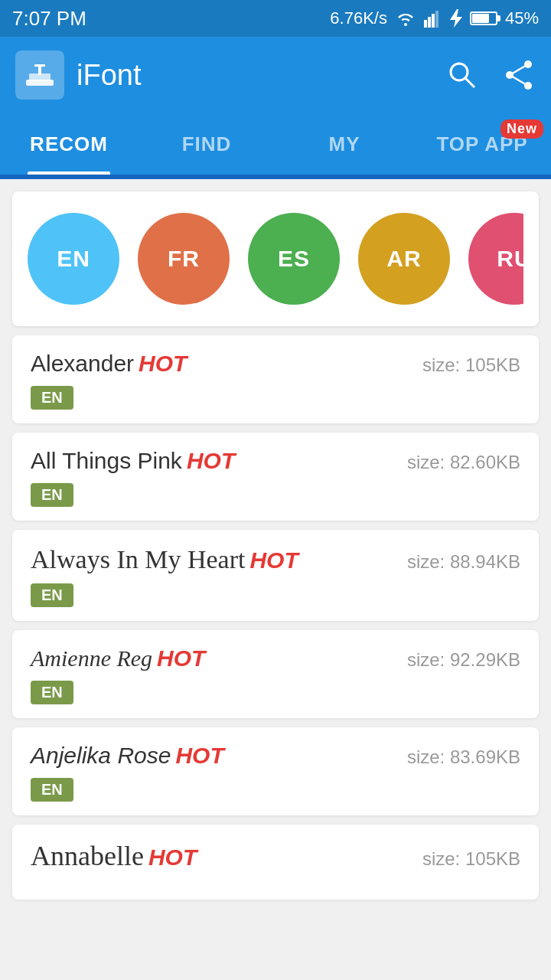 The height and width of the screenshot is (980, 551). What do you see at coordinates (522, 129) in the screenshot?
I see `new-badge: New` at bounding box center [522, 129].